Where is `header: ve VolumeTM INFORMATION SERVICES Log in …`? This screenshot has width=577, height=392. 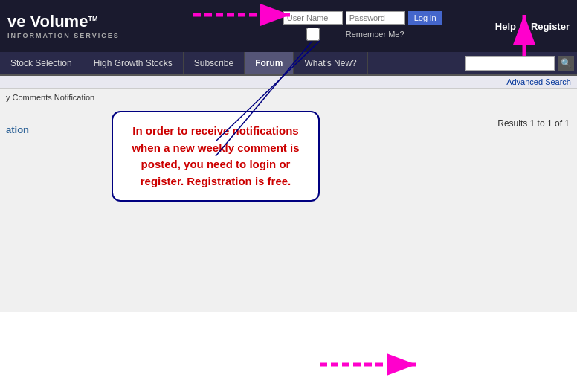
header: ve VolumeTM INFORMATION SERVICES Log in … is located at coordinates (288, 26).